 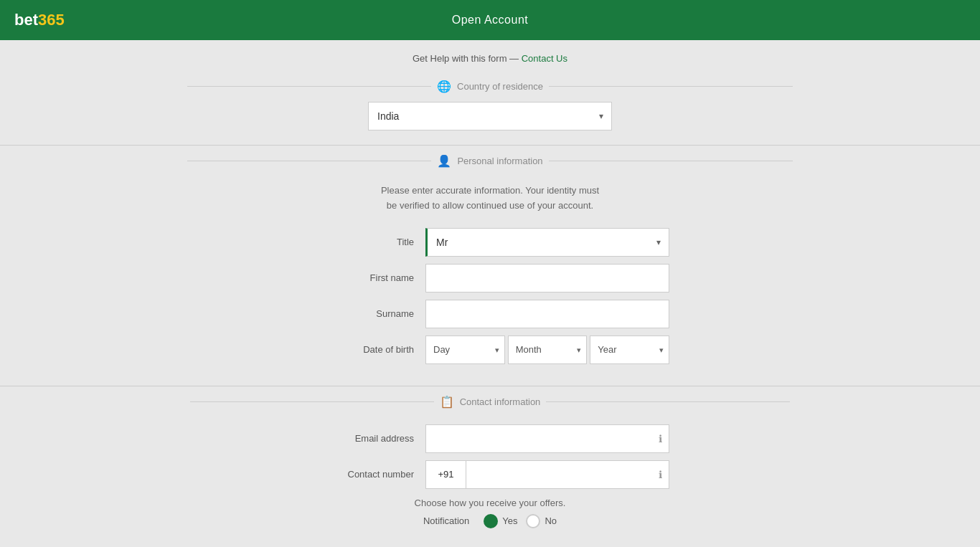 What do you see at coordinates (501, 521) in the screenshot?
I see `notification-yes-group: Yes` at bounding box center [501, 521].